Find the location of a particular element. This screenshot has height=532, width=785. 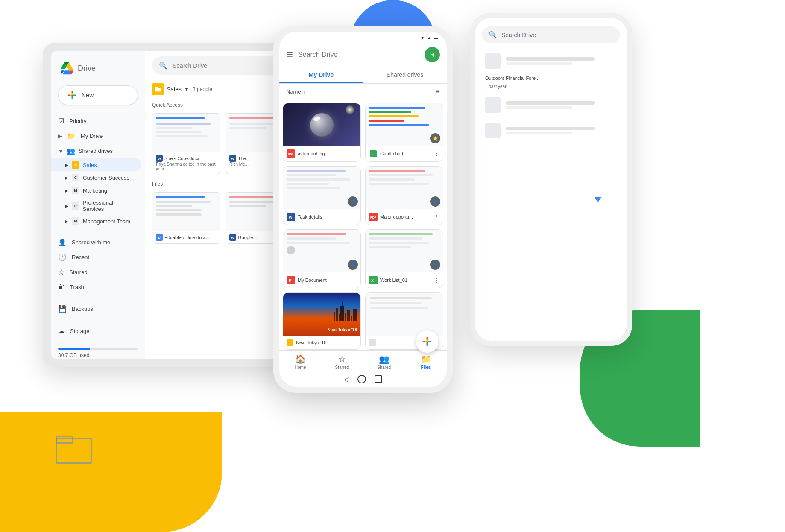

gantt-type-icon: + is located at coordinates (373, 154).